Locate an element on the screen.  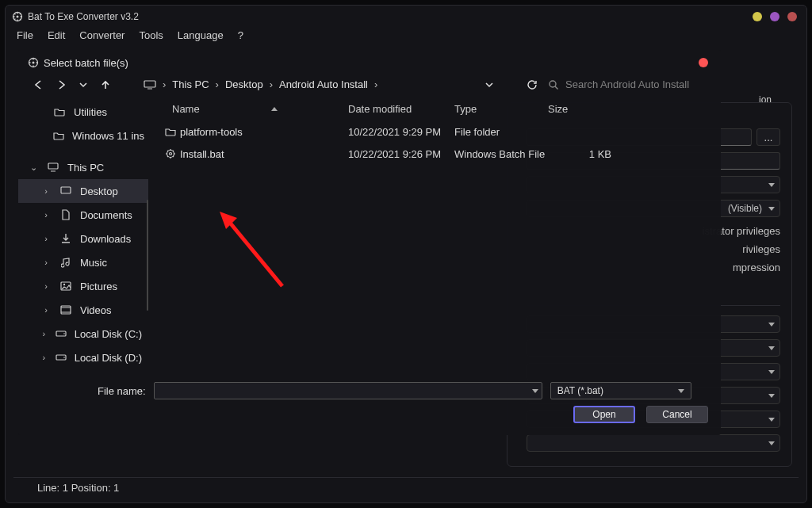
menu-file: File is located at coordinates (25, 35).